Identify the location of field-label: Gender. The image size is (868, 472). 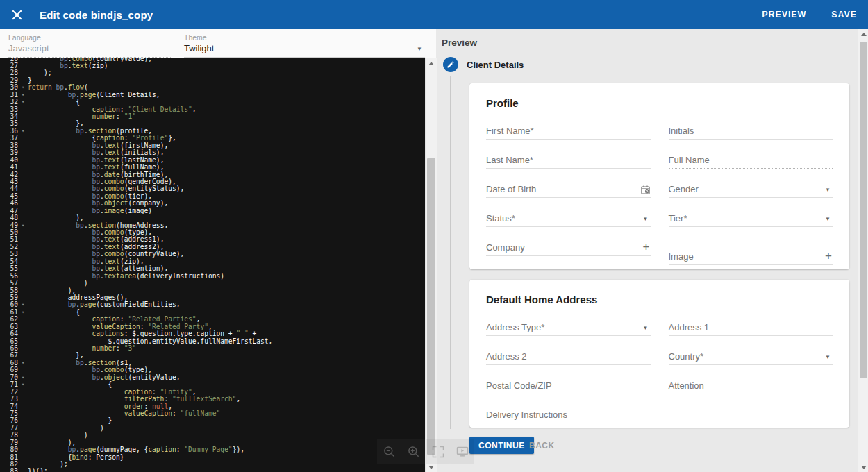
(683, 189).